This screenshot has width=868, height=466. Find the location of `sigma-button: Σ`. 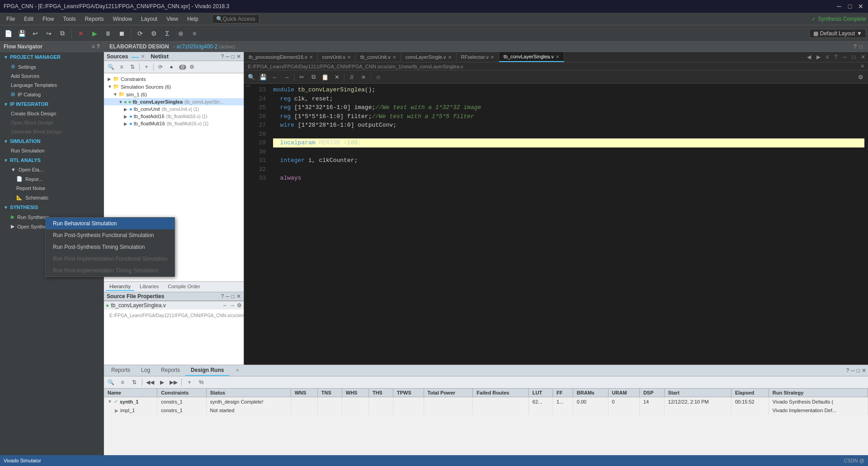

sigma-button: Σ is located at coordinates (167, 33).